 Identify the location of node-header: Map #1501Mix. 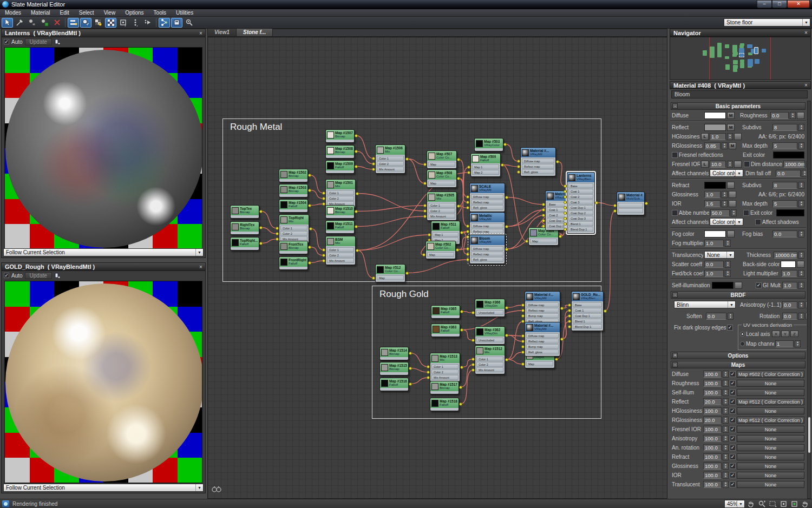
(340, 184).